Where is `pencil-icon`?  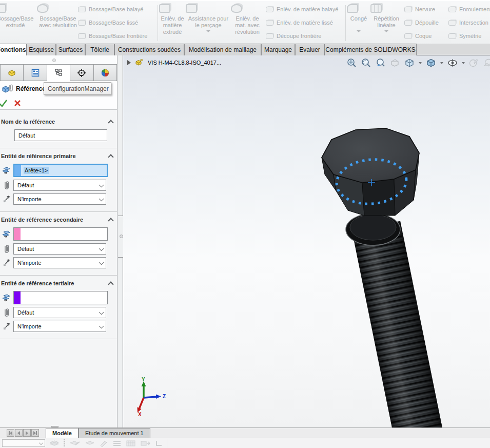 pencil-icon is located at coordinates (104, 443).